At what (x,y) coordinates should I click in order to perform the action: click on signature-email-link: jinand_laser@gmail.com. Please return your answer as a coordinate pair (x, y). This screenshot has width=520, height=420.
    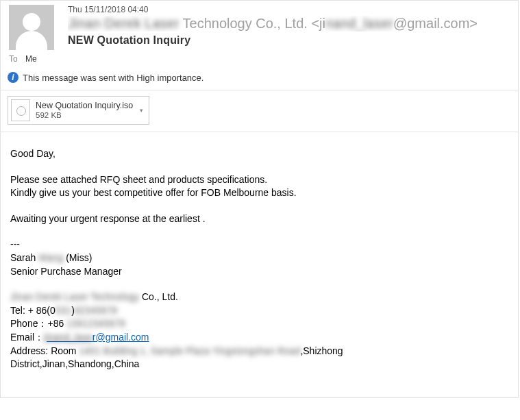
    Looking at the image, I should click on (97, 337).